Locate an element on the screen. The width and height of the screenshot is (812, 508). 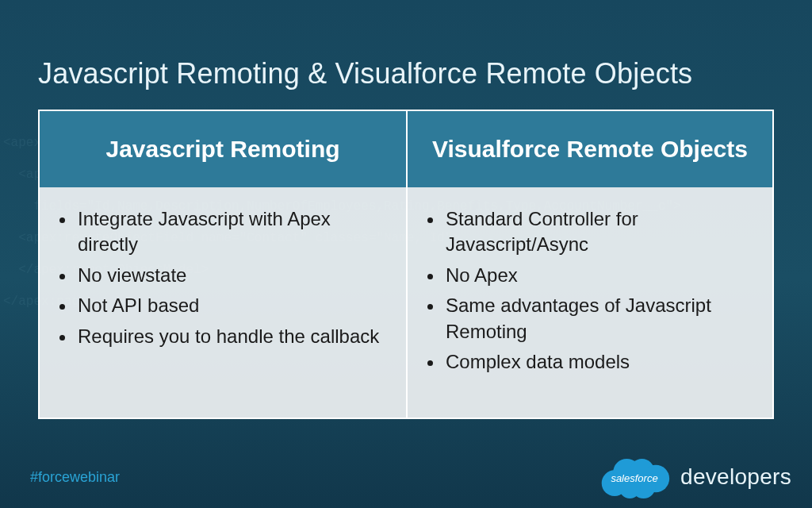
developers-word: developers is located at coordinates (736, 477).